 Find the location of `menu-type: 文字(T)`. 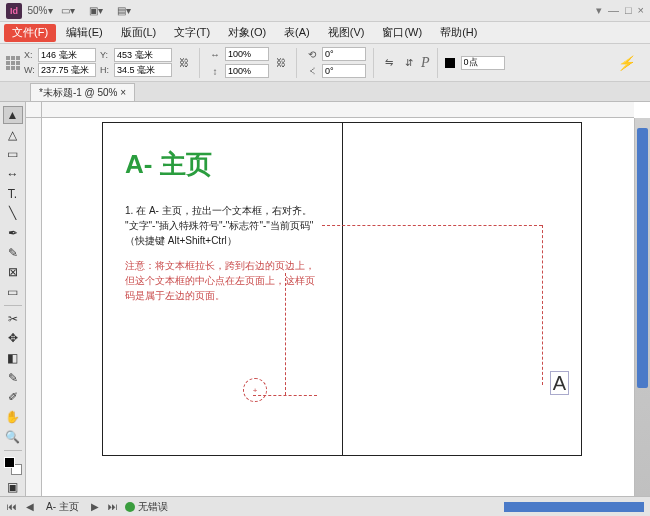

menu-type: 文字(T) is located at coordinates (192, 33).